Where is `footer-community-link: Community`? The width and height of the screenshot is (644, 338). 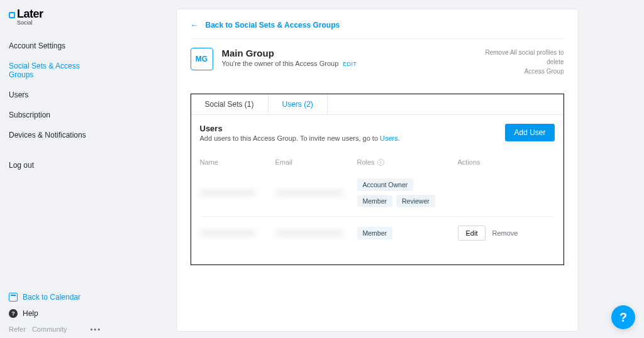 footer-community-link: Community is located at coordinates (50, 329).